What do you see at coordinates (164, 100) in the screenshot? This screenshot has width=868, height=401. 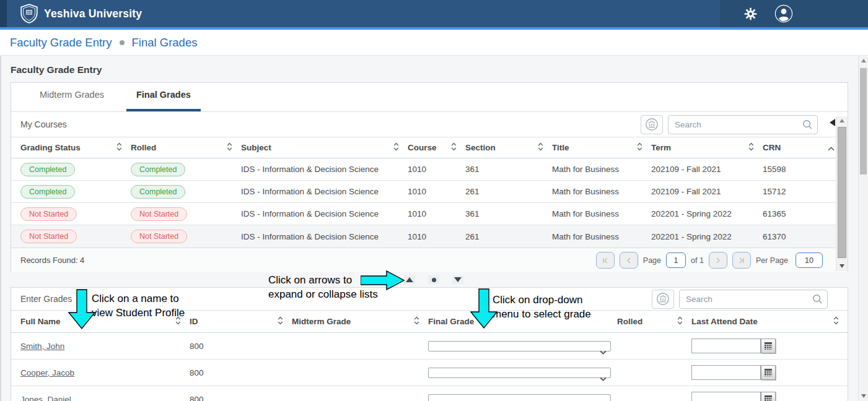 I see `tab-final-grades: Final Grades` at bounding box center [164, 100].